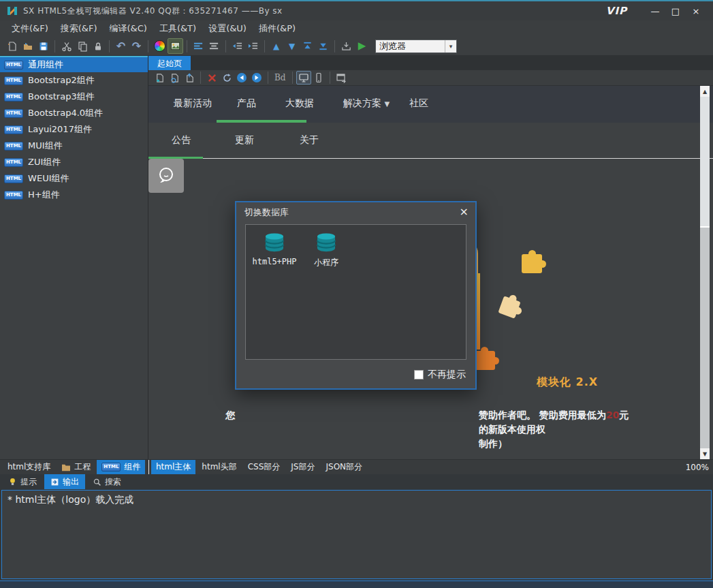  I want to click on subtab-updates: 更新, so click(244, 140).